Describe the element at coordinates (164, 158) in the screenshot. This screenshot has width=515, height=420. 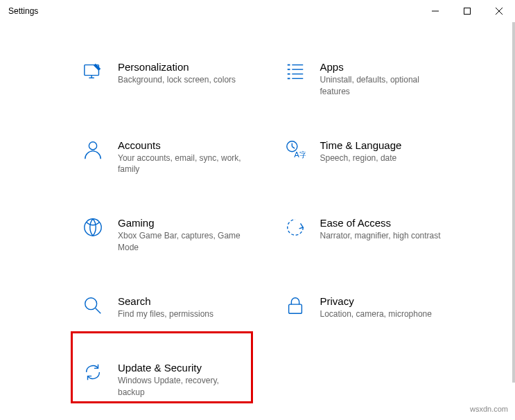
I see `category-accounts: Accounts Your accounts, email, sync, wor…` at that location.